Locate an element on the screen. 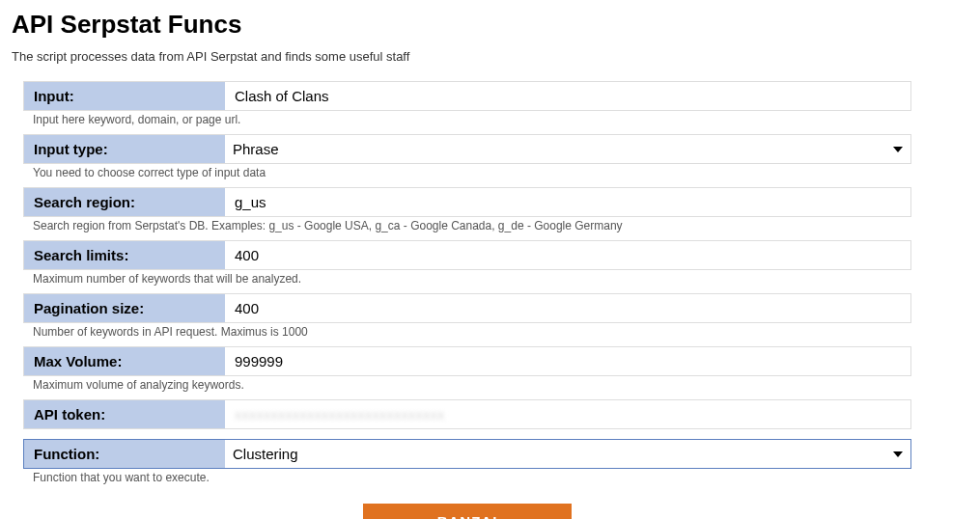  search-limits-field is located at coordinates (568, 255).